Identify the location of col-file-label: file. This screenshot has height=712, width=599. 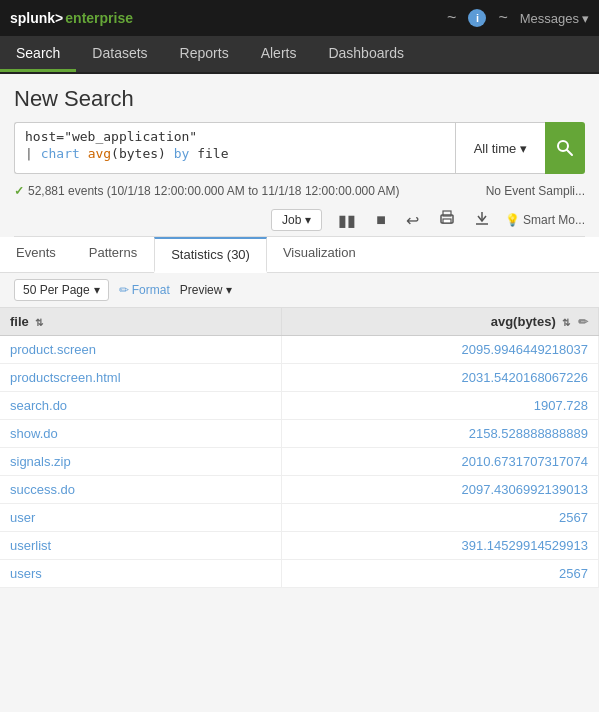
(20, 322).